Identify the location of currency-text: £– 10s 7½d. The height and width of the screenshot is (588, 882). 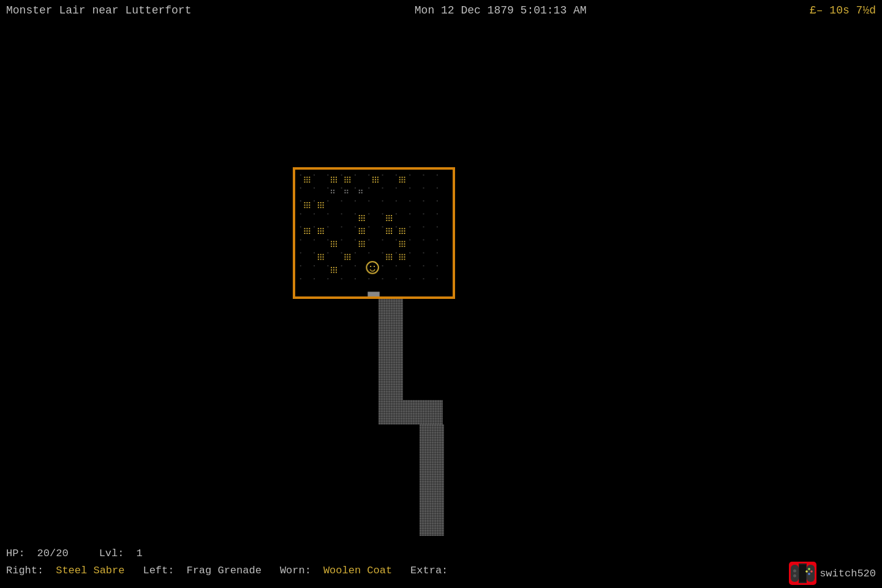
(843, 10).